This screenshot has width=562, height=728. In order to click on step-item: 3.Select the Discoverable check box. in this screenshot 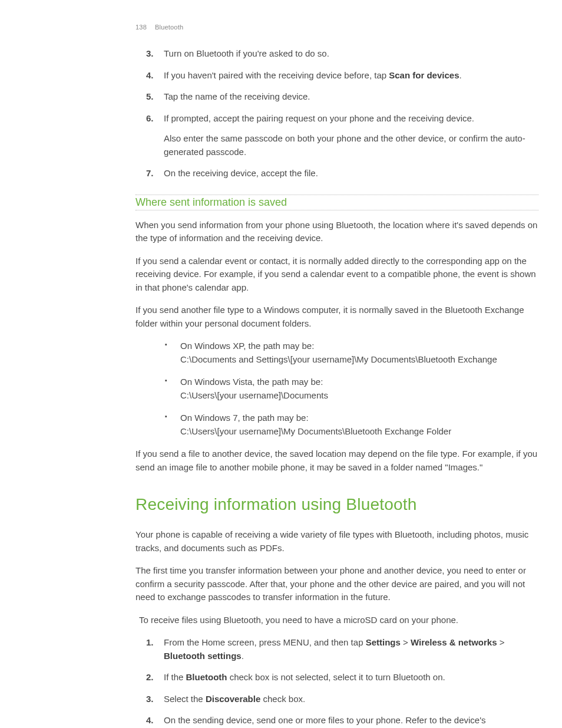, I will do `click(337, 699)`.